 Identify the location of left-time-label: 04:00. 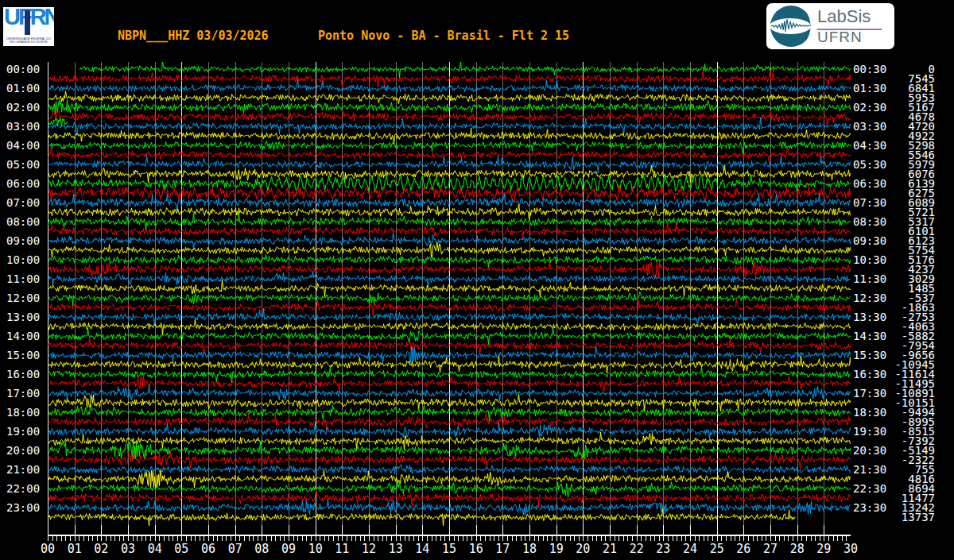
(23, 145).